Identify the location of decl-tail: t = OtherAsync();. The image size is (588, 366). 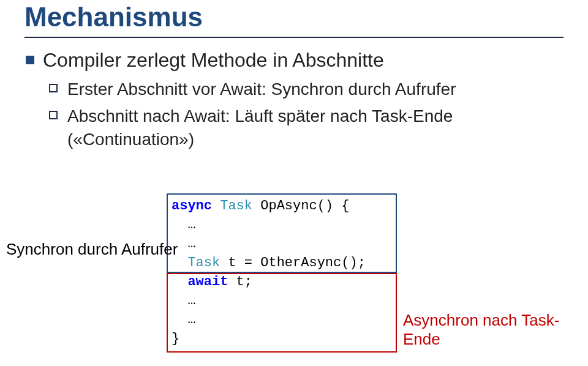
(293, 263).